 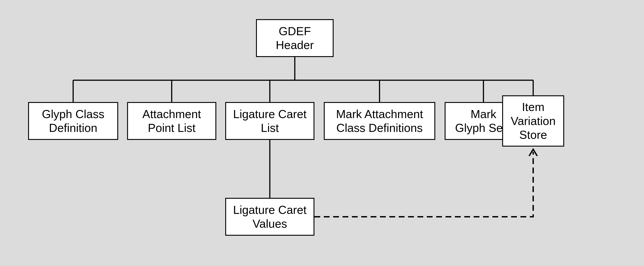 I want to click on node-glyph-class-definition: Glyph Class Definition, so click(x=73, y=121).